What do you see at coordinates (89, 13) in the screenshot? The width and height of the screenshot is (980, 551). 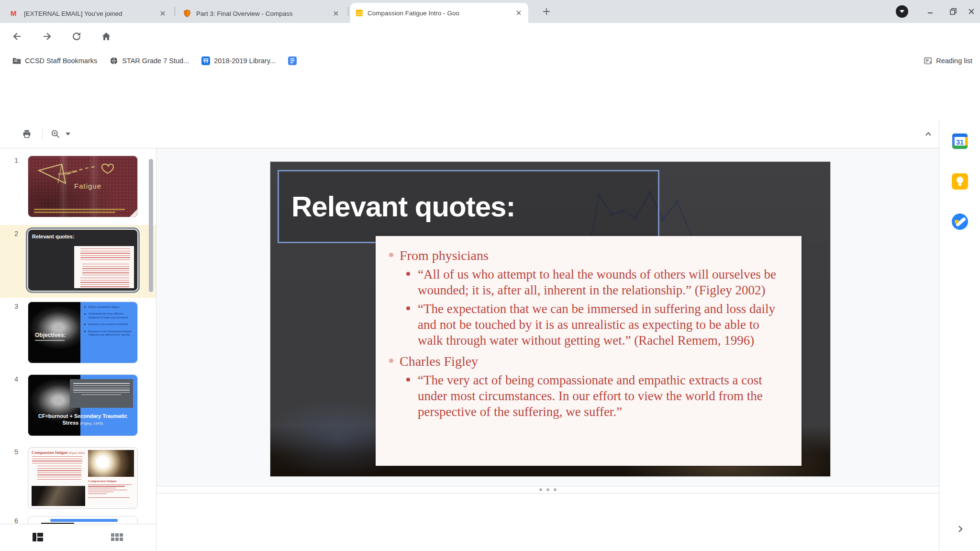 I see `tab-gmail: M [EXTERNAL EMAIL] You've joined` at bounding box center [89, 13].